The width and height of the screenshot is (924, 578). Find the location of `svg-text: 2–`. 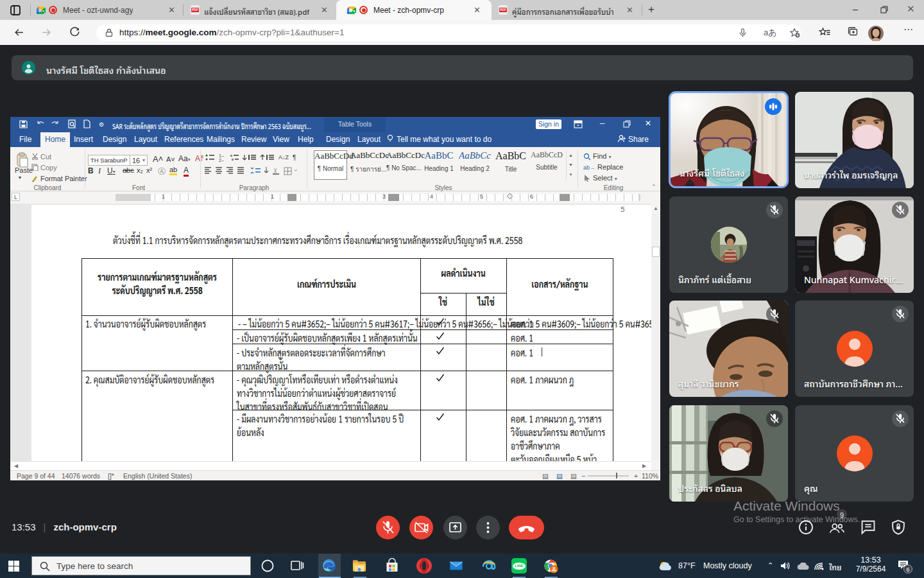

svg-text: 2– is located at coordinates (221, 161).